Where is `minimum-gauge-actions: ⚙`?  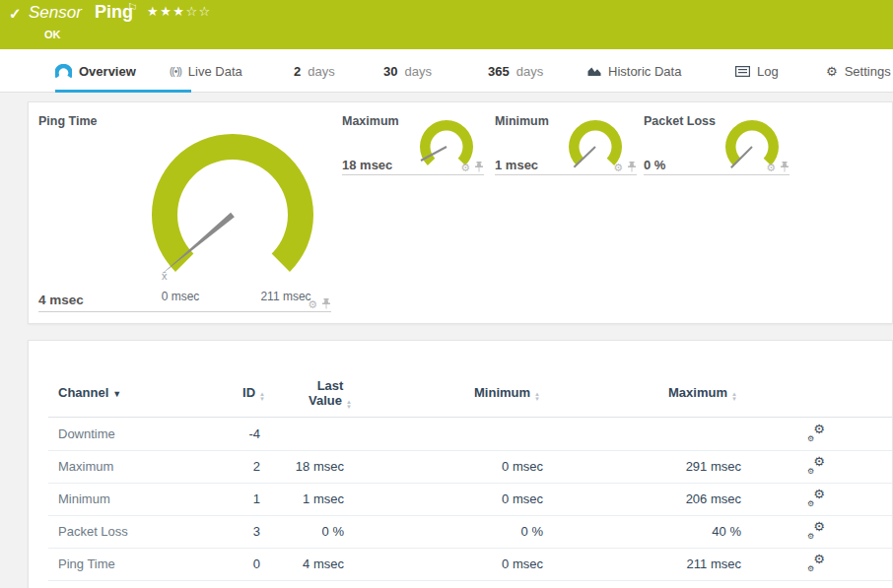 minimum-gauge-actions: ⚙ is located at coordinates (566, 167).